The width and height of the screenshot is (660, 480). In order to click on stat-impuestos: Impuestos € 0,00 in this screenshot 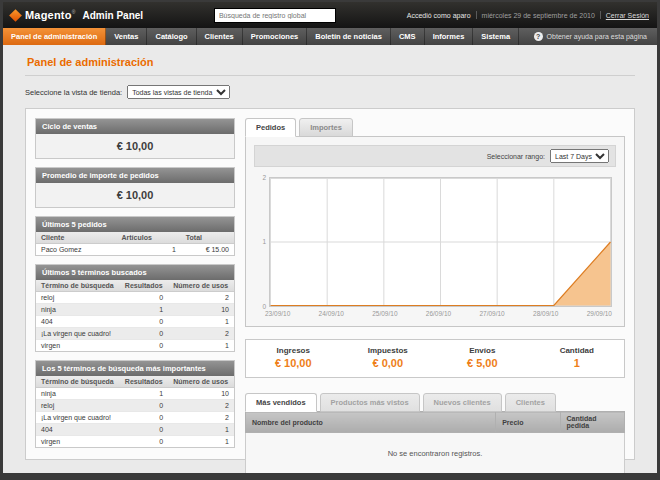, I will do `click(388, 358)`.